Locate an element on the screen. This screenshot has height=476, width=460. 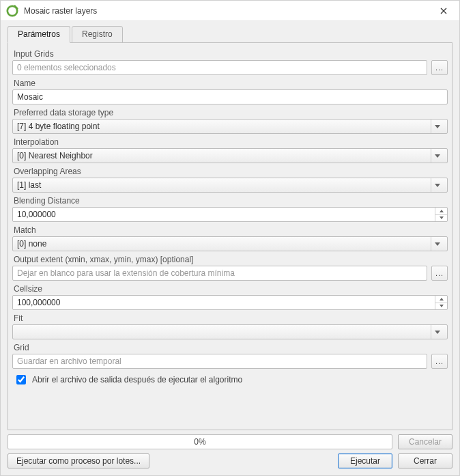
output-extent-browse-button: ... is located at coordinates (440, 273).